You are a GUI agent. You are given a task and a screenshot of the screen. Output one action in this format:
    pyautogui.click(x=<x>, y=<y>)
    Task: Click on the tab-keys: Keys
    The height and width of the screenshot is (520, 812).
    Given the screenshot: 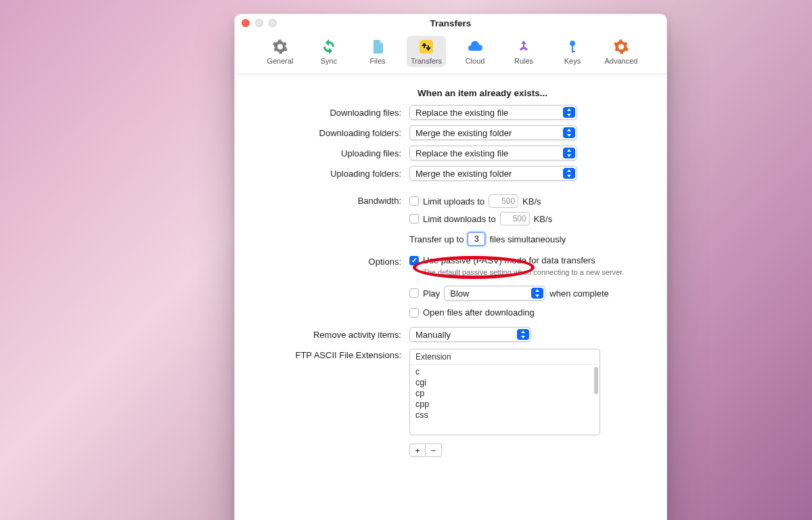 What is the action you would take?
    pyautogui.click(x=572, y=51)
    